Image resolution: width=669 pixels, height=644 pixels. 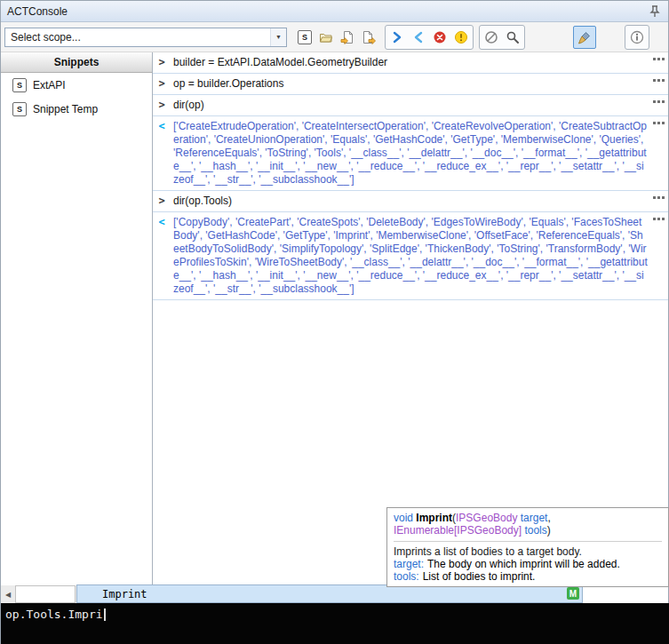 What do you see at coordinates (335, 624) in the screenshot?
I see `command-line-input: op.Tools.Impri` at bounding box center [335, 624].